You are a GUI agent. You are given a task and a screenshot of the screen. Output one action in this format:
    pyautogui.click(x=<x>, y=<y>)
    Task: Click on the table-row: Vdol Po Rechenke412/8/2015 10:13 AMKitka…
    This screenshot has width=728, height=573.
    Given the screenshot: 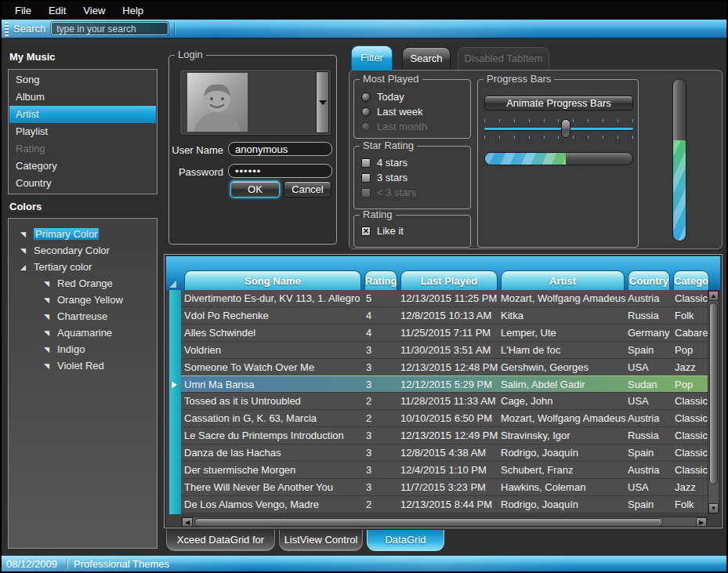 What is the action you would take?
    pyautogui.click(x=445, y=316)
    